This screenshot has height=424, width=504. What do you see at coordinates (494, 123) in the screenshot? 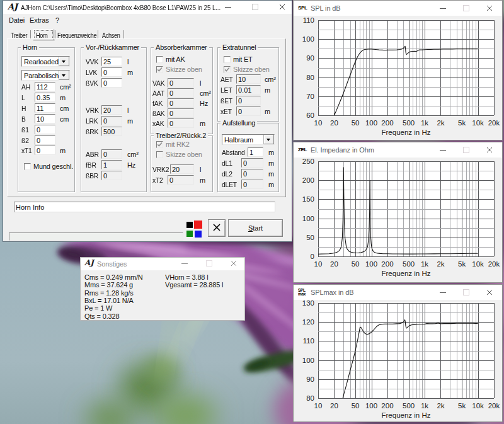
I see `svg-text: 20k` at bounding box center [494, 123].